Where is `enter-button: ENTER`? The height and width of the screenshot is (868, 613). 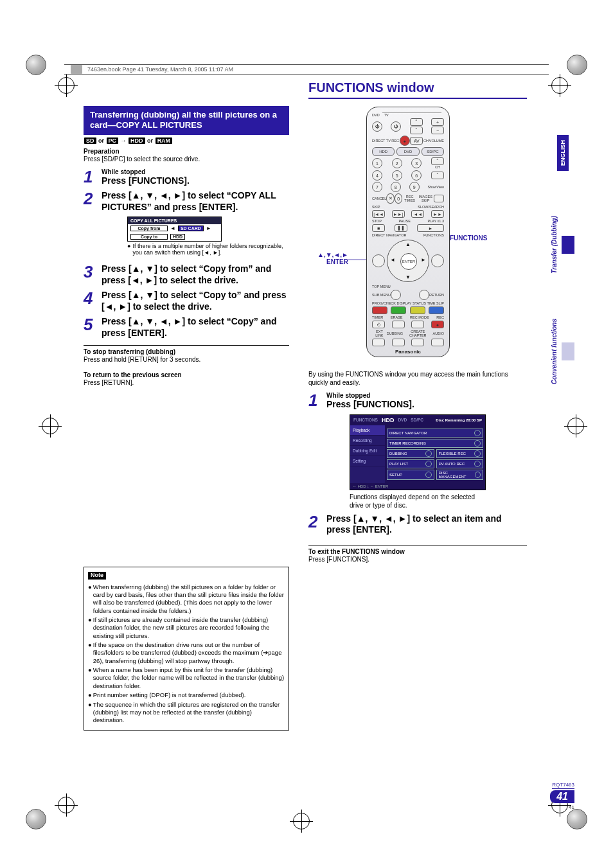
enter-button: ENTER is located at coordinates (409, 261).